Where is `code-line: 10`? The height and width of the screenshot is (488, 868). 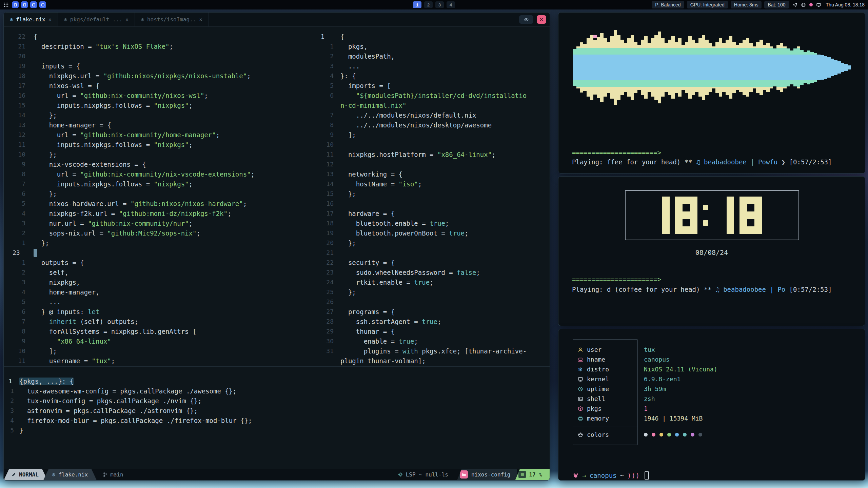 code-line: 10 is located at coordinates (433, 144).